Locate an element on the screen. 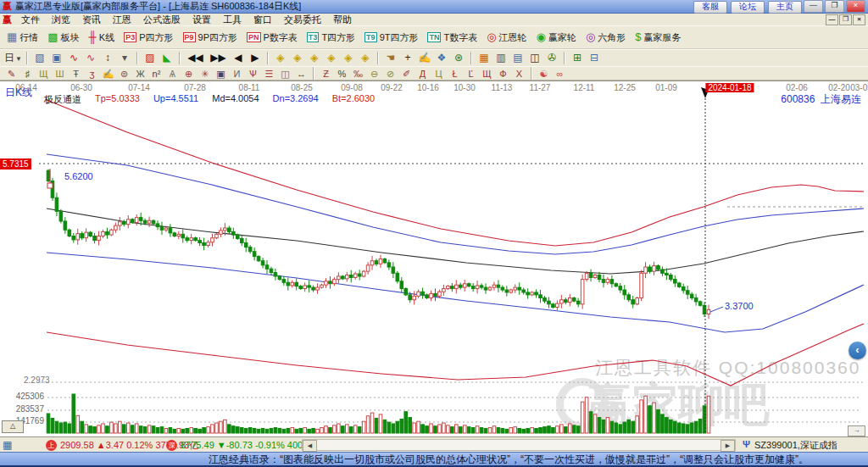  grid-view-icon: ▦ is located at coordinates (7, 445).